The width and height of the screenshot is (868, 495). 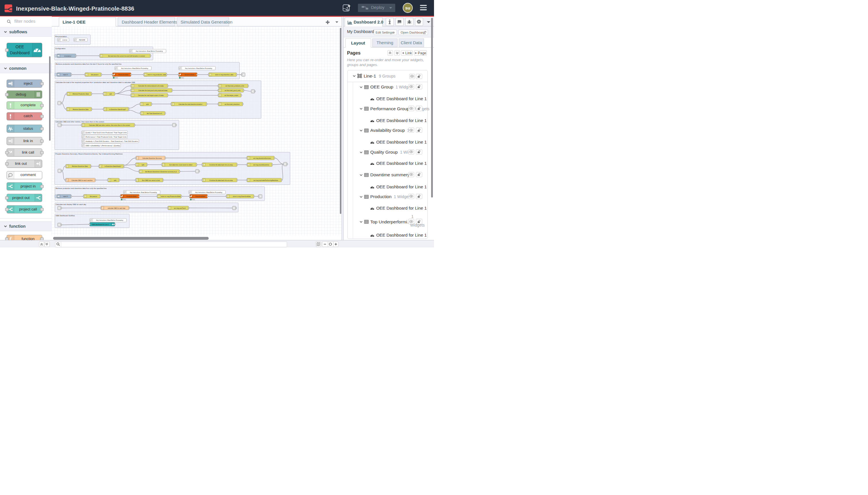 What do you see at coordinates (153, 90) in the screenshot?
I see `svg-text:Calculate the total good units: Calculate the total good units produced …` at bounding box center [153, 90].